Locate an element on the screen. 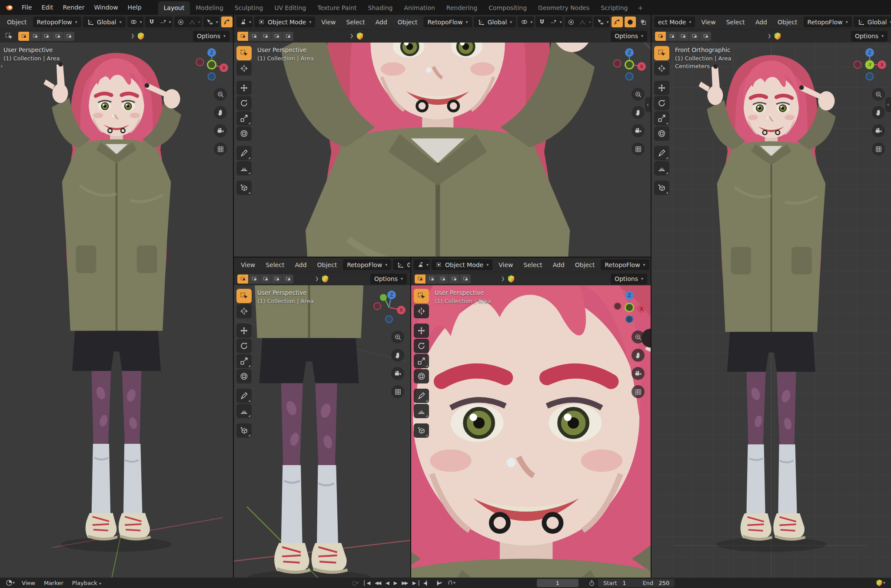 The height and width of the screenshot is (588, 891). gizmos-toggle is located at coordinates (617, 22).